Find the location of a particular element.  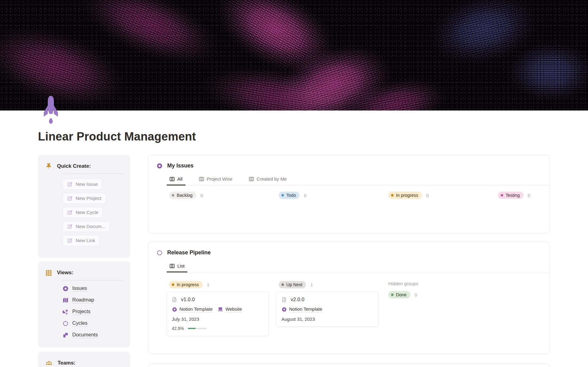

sidebar-link-documents: Documents is located at coordinates (92, 335).